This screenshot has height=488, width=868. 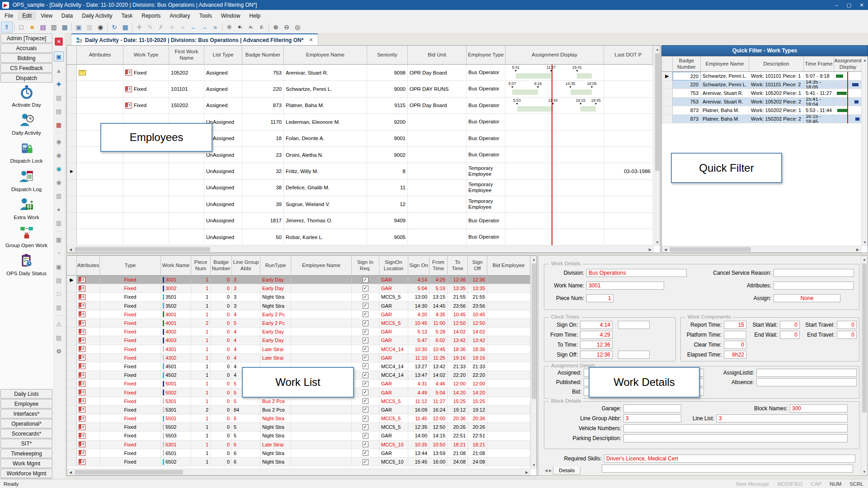 What do you see at coordinates (765, 51) in the screenshot?
I see `quick-filter-title: Quick Filter - Work Types` at bounding box center [765, 51].